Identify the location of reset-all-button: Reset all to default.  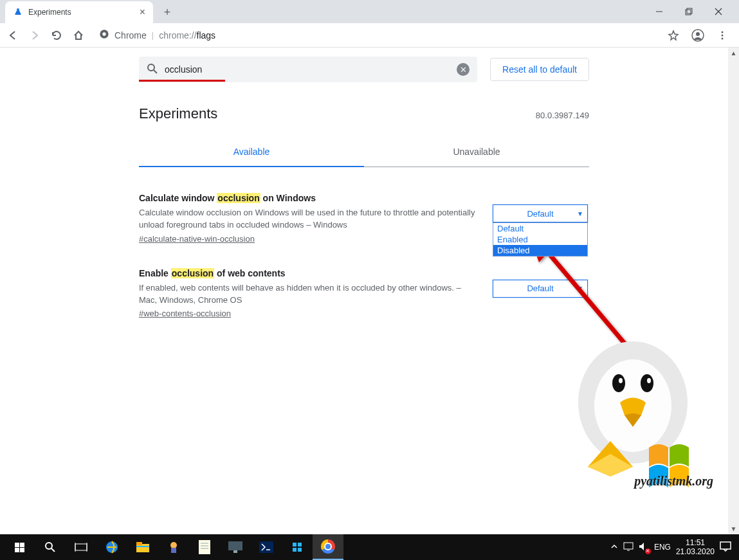
(540, 69).